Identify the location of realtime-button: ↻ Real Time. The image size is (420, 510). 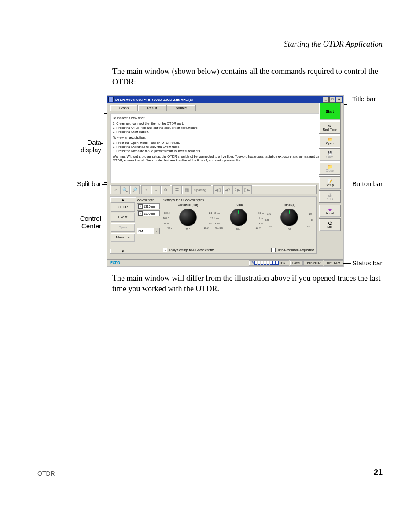
(330, 128).